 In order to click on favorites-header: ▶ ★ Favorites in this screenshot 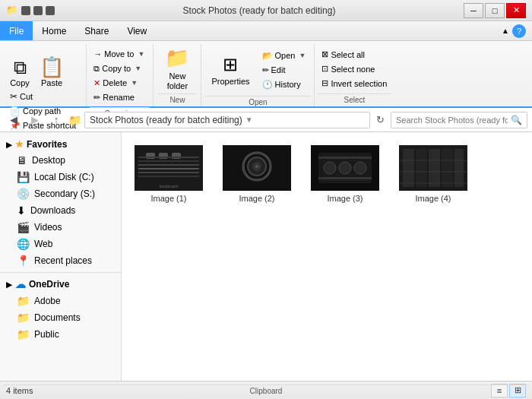, I will do `click(61, 144)`.